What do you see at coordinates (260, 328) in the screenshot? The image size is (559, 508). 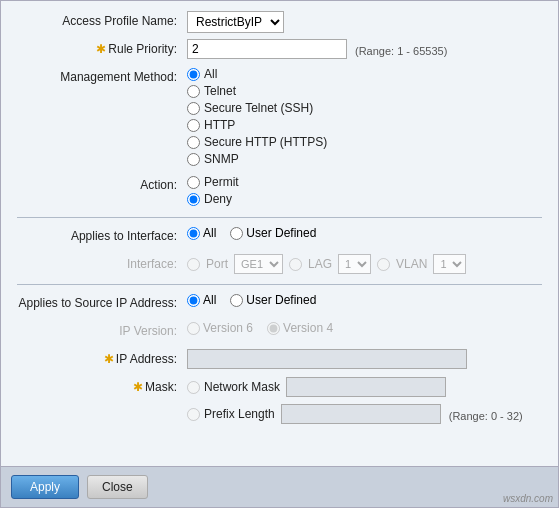 I see `ip-version-options: Version 6 Version 4` at bounding box center [260, 328].